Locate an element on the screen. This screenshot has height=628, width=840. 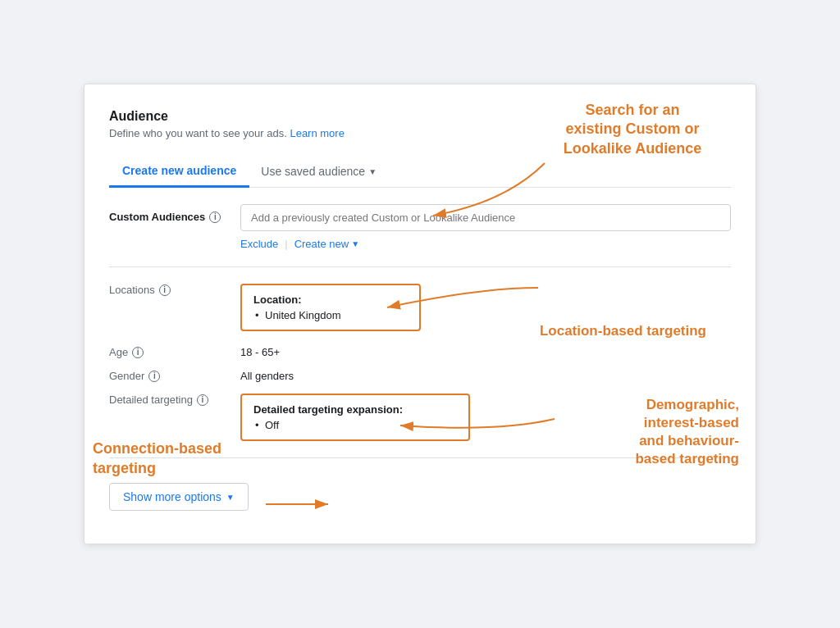
create-new-caret-icon: ▼ is located at coordinates (355, 244).